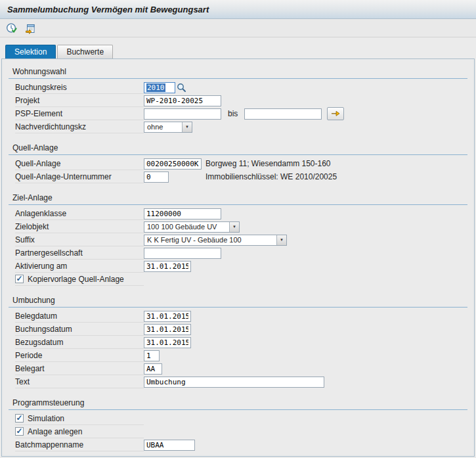 The height and width of the screenshot is (458, 476). Describe the element at coordinates (242, 101) in the screenshot. I see `projekt-row: Projekt` at that location.